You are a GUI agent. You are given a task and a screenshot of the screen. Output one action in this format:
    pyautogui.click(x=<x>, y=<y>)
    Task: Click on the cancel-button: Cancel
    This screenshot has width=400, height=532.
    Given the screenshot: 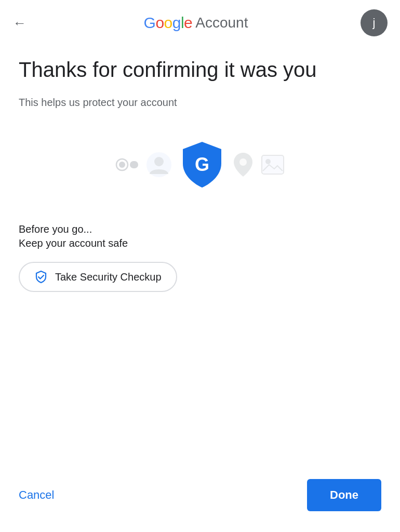 What is the action you would take?
    pyautogui.click(x=36, y=495)
    